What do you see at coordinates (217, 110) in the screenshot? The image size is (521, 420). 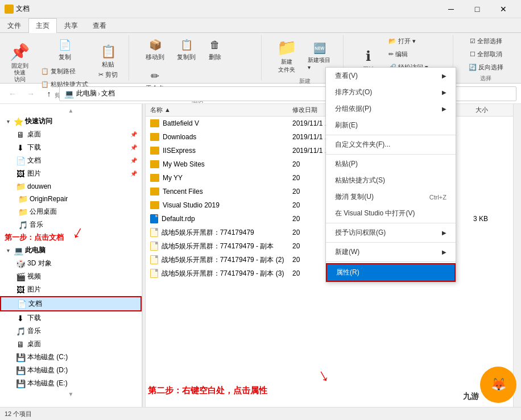 I see `col-name-header: 名称 ▲` at bounding box center [217, 110].